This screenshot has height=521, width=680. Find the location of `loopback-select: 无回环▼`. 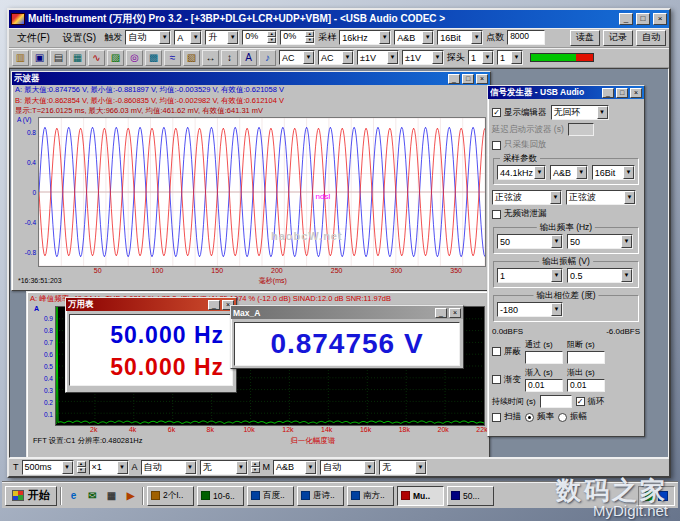

loopback-select: 无回环▼ is located at coordinates (580, 112).